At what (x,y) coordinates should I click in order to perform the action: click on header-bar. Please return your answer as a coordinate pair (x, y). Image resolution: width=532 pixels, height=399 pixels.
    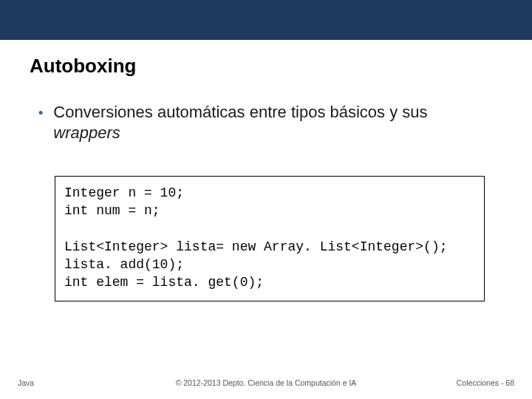
    Looking at the image, I should click on (266, 20).